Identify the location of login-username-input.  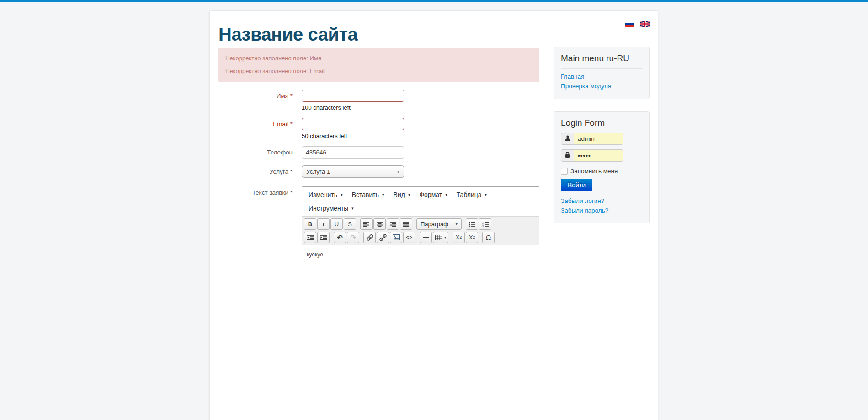
(599, 139).